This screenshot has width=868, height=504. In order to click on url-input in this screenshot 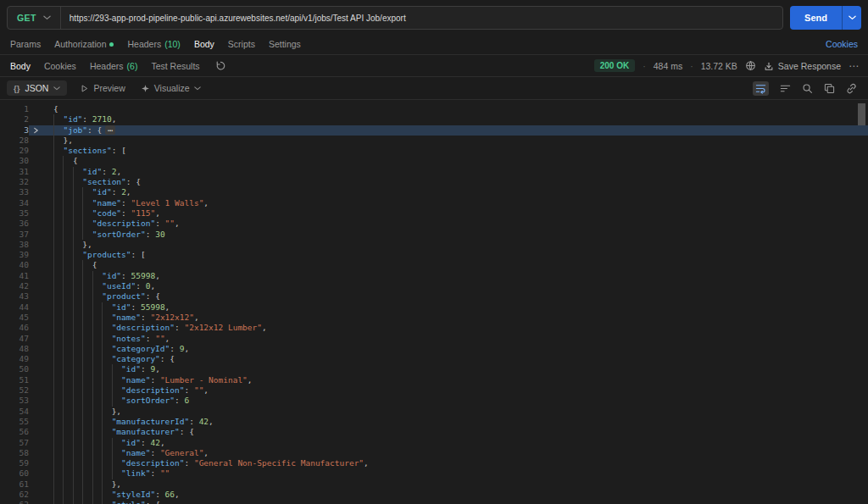, I will do `click(422, 18)`.